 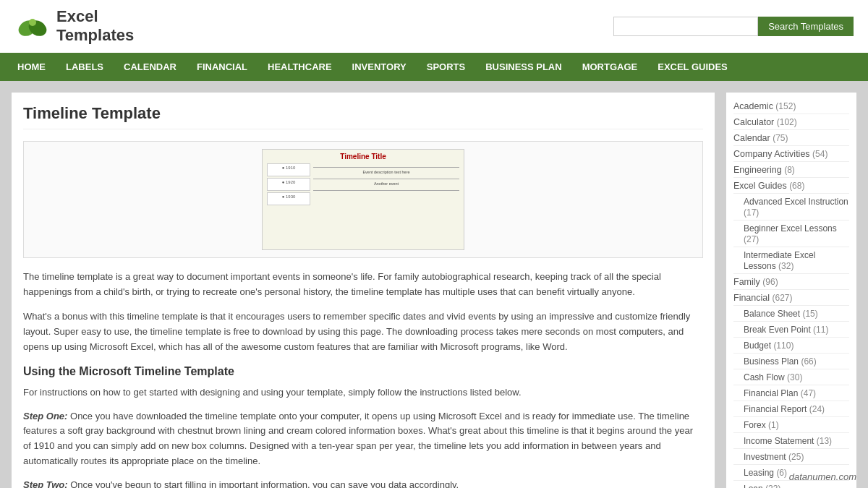 I want to click on sidebar-count: (25), so click(x=796, y=457).